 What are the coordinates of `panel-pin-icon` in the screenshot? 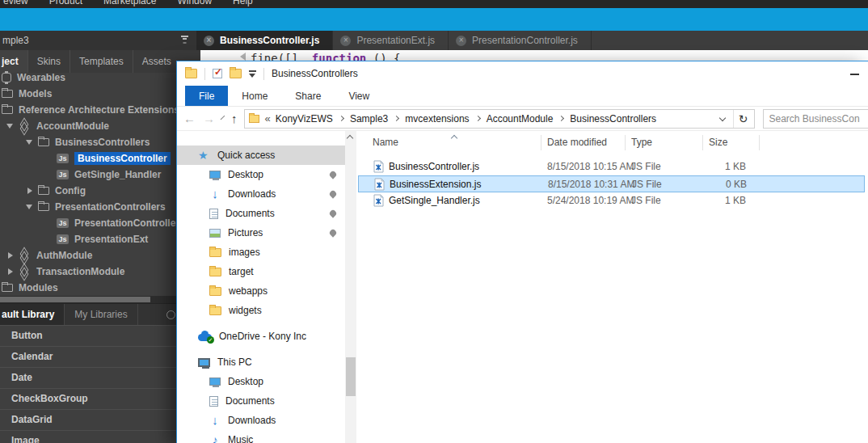 It's located at (184, 40).